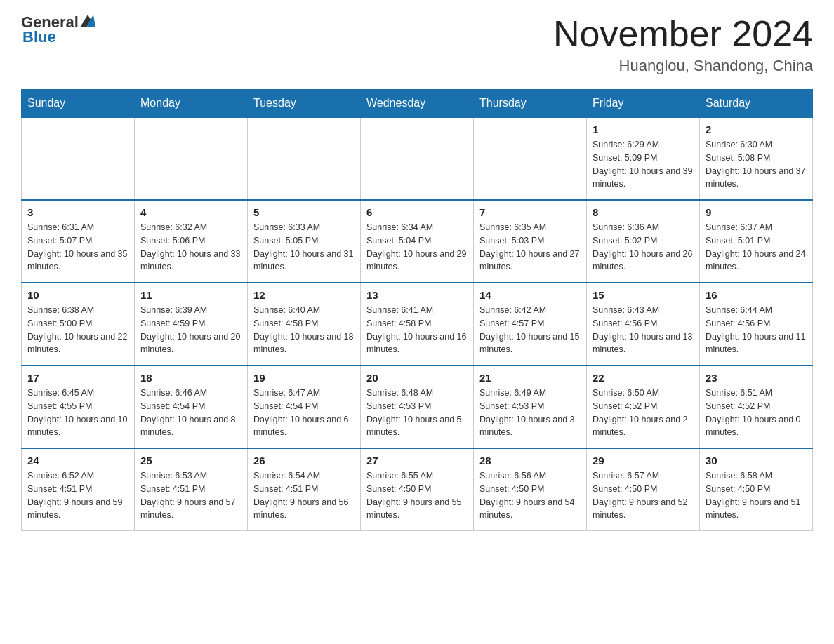 The image size is (834, 644). I want to click on calendar-cell: 23Sunrise: 6:51 AMSunset: 4:52 PMDayligh…, so click(757, 407).